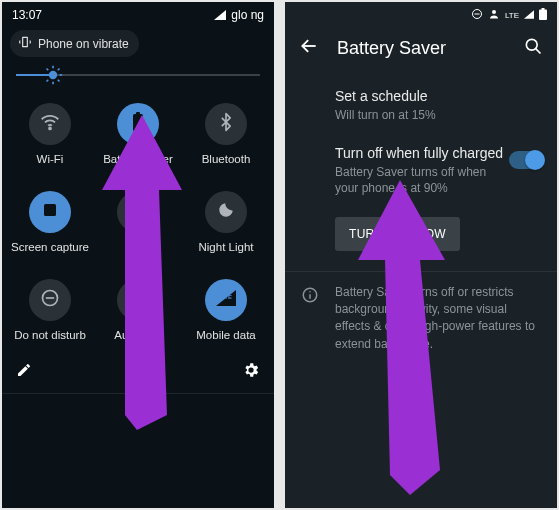  Describe the element at coordinates (309, 48) in the screenshot. I see `back-button` at that location.